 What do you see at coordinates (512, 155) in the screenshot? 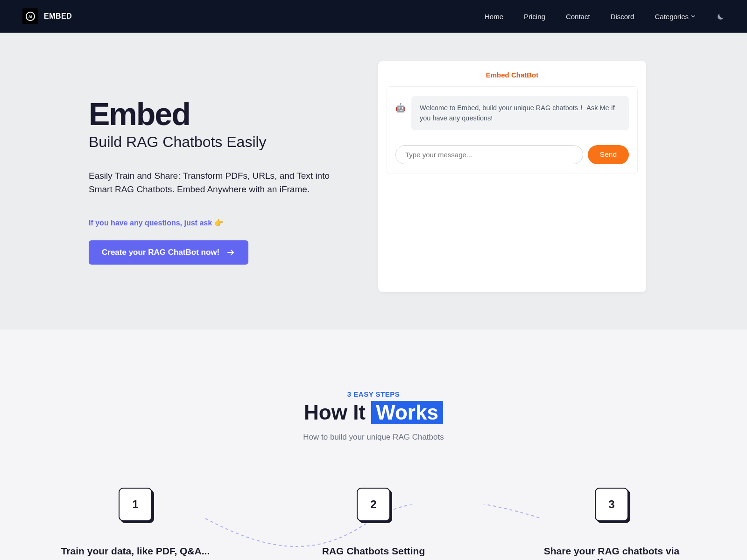
I see `chat-input-row: Send` at bounding box center [512, 155].